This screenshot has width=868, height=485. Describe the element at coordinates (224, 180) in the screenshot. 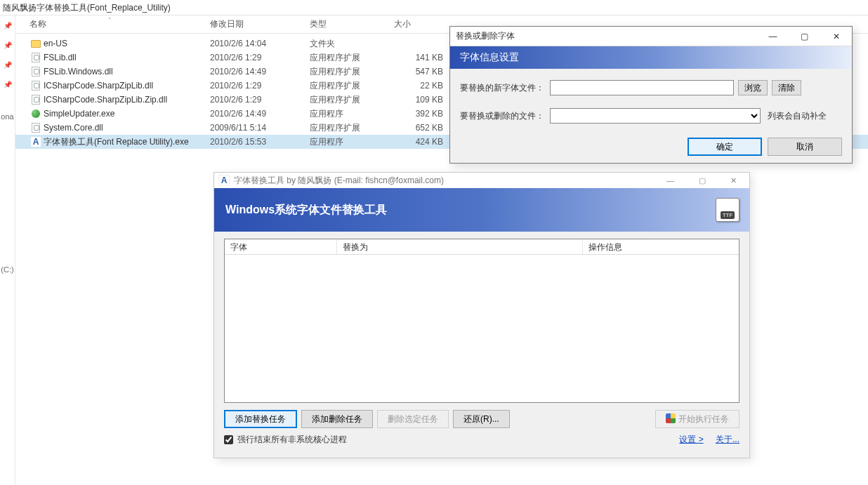

I see `app-icon: A` at that location.